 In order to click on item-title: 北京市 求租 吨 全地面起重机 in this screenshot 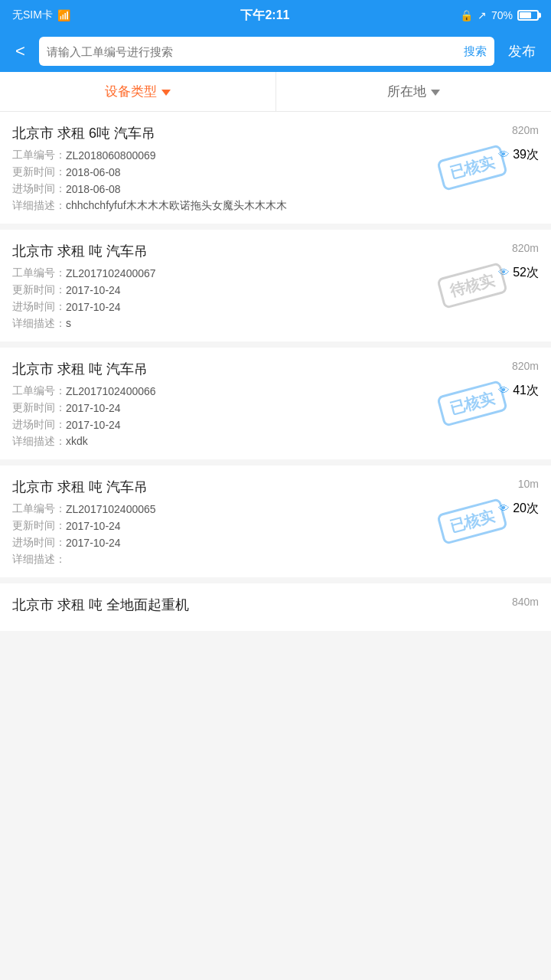, I will do `click(276, 605)`.